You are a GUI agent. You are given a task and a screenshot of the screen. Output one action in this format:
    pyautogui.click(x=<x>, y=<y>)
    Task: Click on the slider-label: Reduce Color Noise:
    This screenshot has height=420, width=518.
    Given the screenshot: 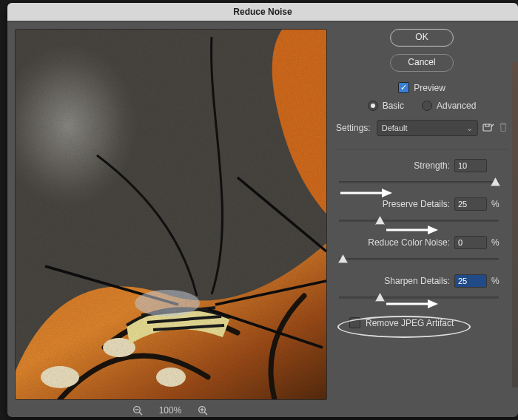 What is the action you would take?
    pyautogui.click(x=408, y=243)
    